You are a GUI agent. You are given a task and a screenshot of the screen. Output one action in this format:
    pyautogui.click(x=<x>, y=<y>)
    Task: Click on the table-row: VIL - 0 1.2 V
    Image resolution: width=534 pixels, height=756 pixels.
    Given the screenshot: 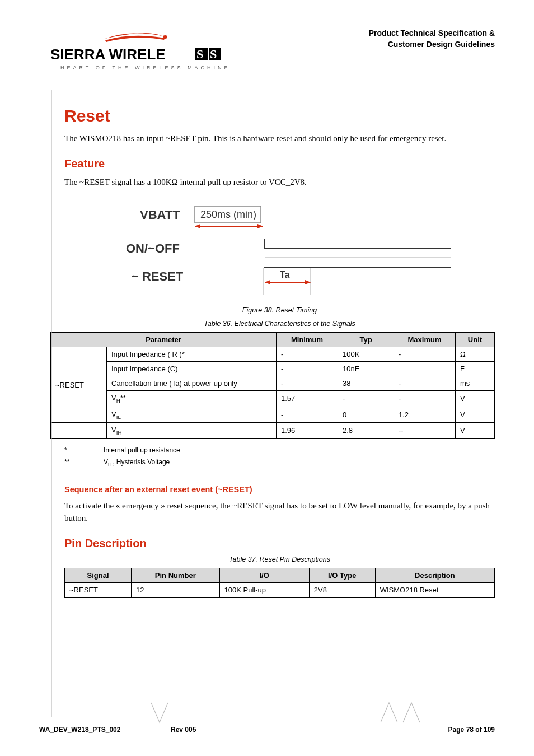 What is the action you would take?
    pyautogui.click(x=273, y=414)
    